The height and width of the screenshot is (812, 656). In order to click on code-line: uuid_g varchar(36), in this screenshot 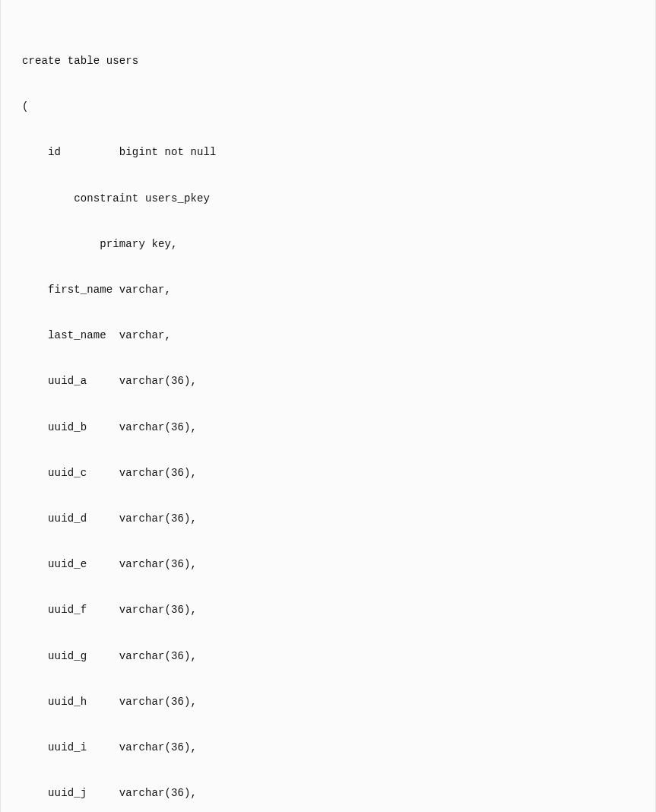, I will do `click(338, 656)`.